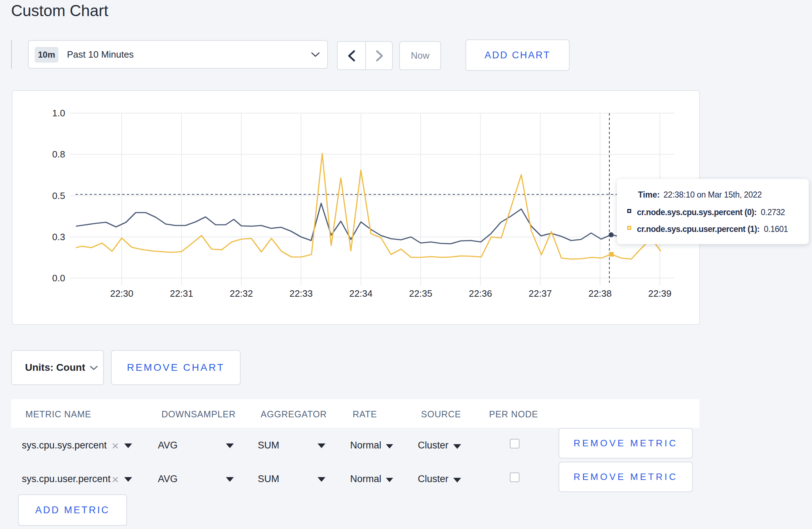 This screenshot has width=812, height=529. I want to click on svg-text: 1.0, so click(59, 113).